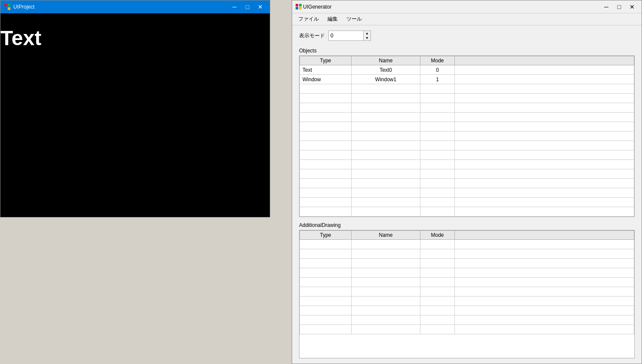  Describe the element at coordinates (632, 7) in the screenshot. I see `right-close-button: ✕` at that location.